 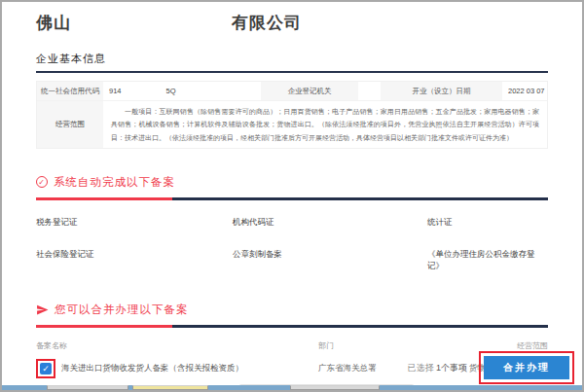 I want to click on business-scope-value: 一般项目：互联网销售（除销售需要许可的商品）；日用百货销售；电子产品销售；家用日…, so click(x=325, y=125).